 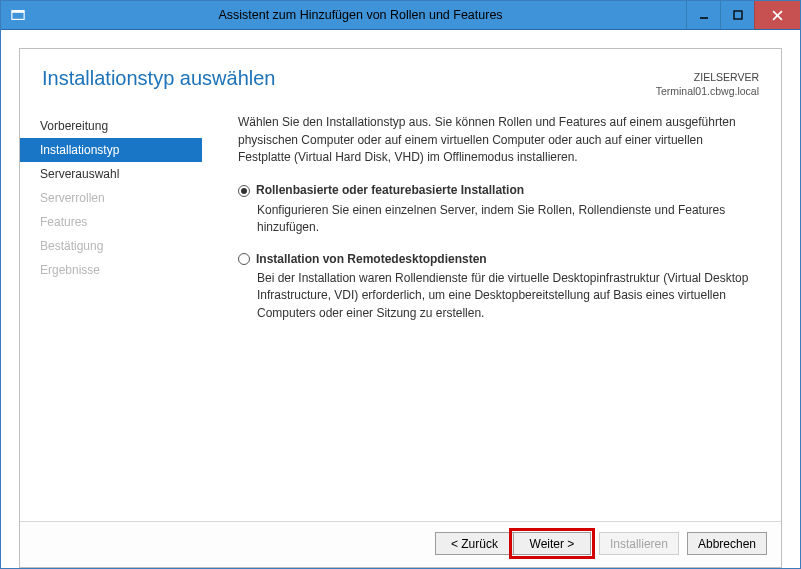 I want to click on radio-role-based, so click(x=244, y=191).